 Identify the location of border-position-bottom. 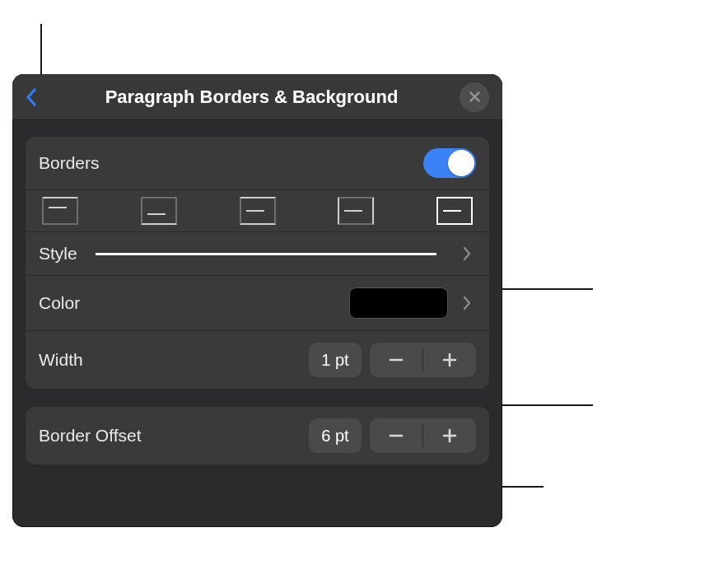
(159, 211).